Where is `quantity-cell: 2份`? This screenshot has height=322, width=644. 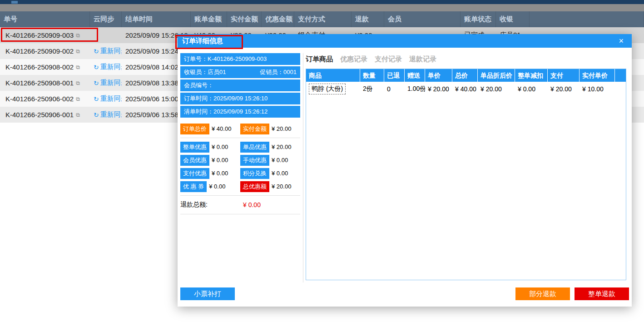 quantity-cell: 2份 is located at coordinates (372, 89).